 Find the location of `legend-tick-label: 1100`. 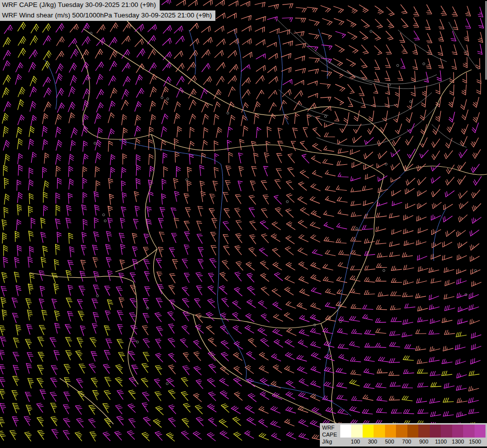

legend-tick-label: 1100 is located at coordinates (441, 442).